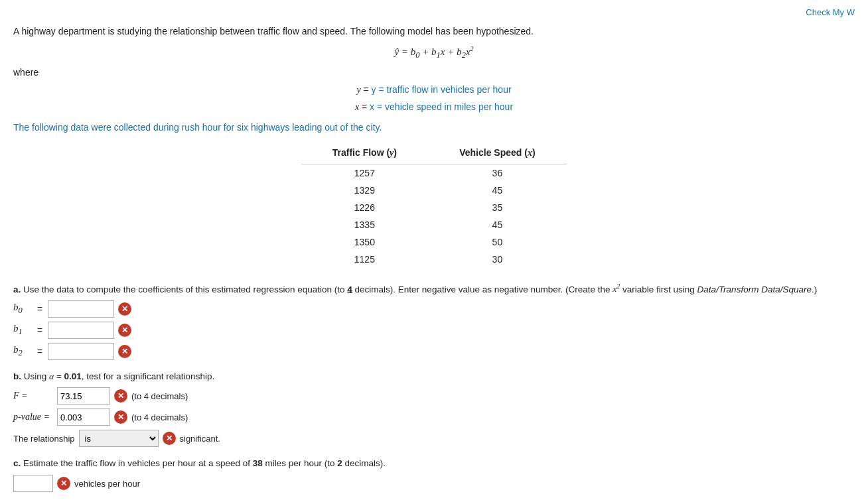 The width and height of the screenshot is (868, 502). I want to click on top-bar: Check My W, so click(434, 12).